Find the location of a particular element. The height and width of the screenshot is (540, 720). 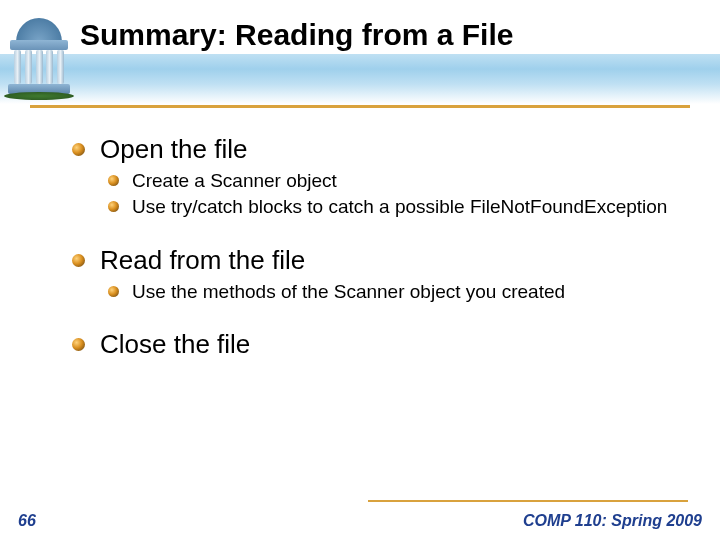

subbullet-create-scanner: Create a Scanner object is located at coordinates (393, 181).